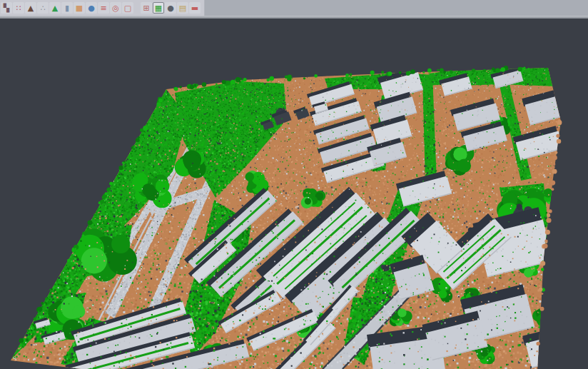 The width and height of the screenshot is (588, 369). Describe the element at coordinates (6, 8) in the screenshot. I see `dark-points-icon: ▚` at that location.